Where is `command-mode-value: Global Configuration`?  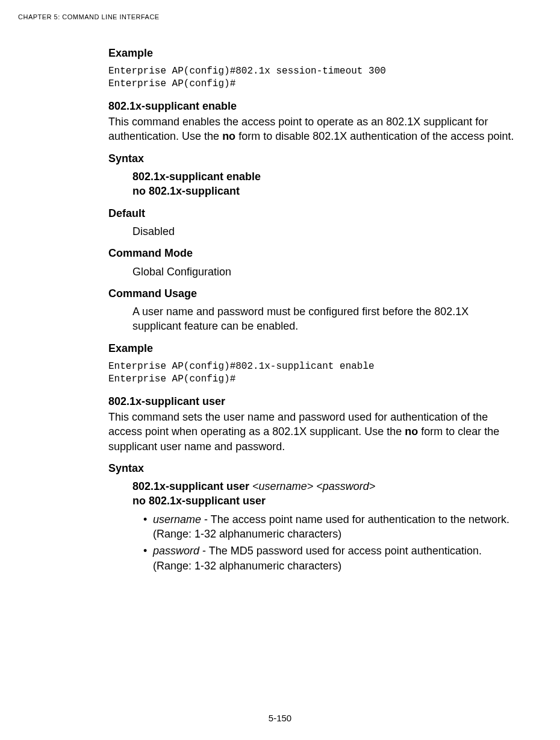 command-mode-value: Global Configuration is located at coordinates (312, 272).